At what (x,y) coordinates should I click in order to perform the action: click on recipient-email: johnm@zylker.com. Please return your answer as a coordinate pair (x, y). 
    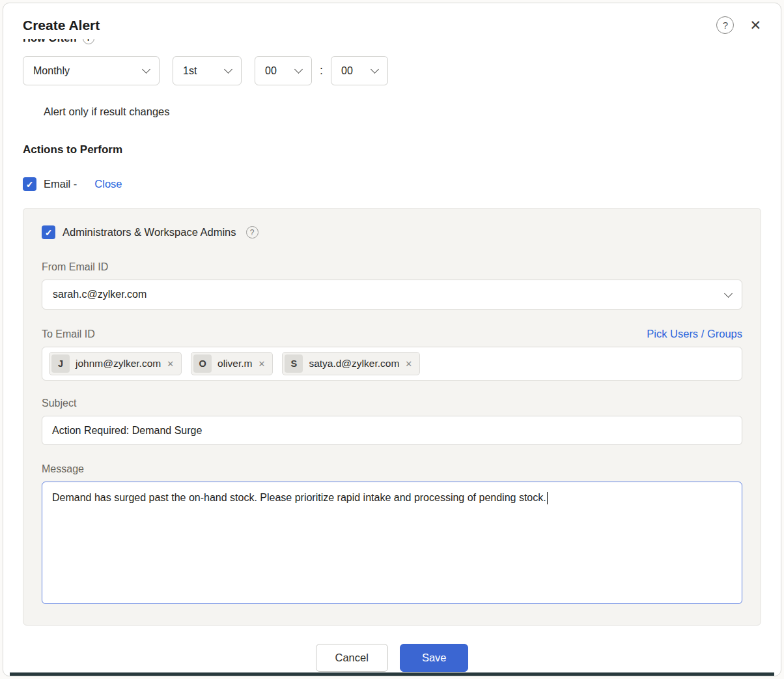
    Looking at the image, I should click on (119, 364).